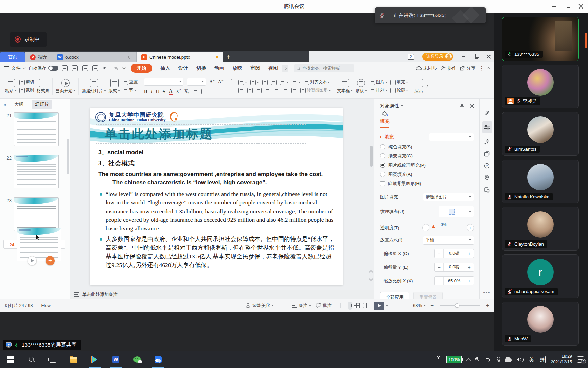  I want to click on bullets-button, so click(243, 82).